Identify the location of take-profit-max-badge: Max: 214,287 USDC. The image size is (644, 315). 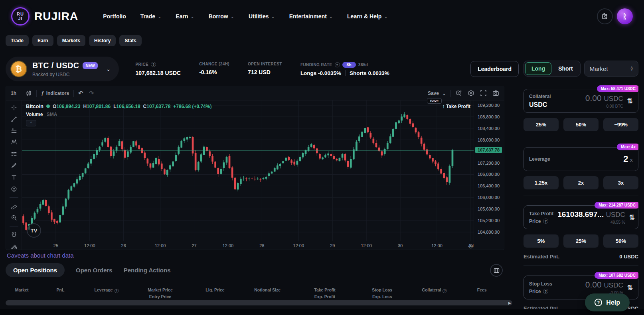
(616, 205).